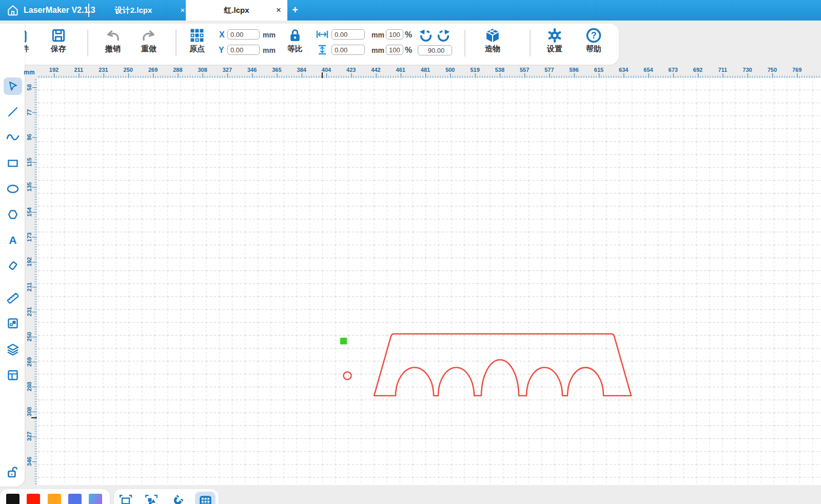 The width and height of the screenshot is (821, 504). What do you see at coordinates (747, 70) in the screenshot?
I see `h-ruler-label: 730` at bounding box center [747, 70].